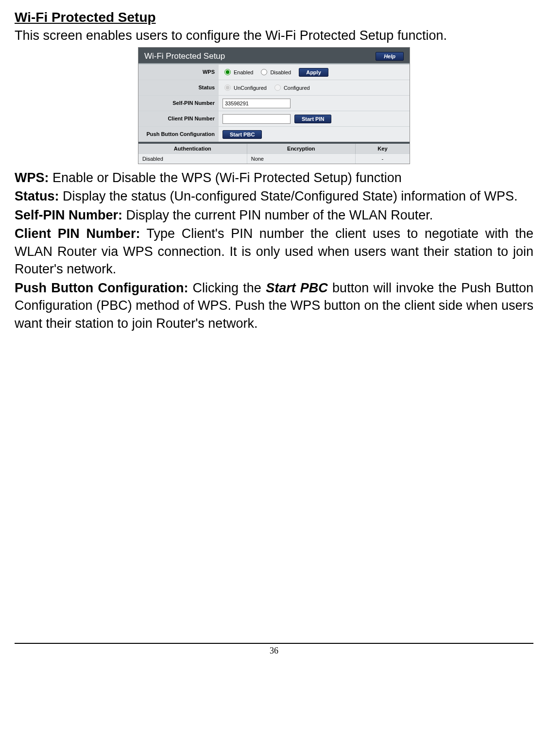  Describe the element at coordinates (274, 103) in the screenshot. I see `selfpin-row: Self-PIN Number` at that location.